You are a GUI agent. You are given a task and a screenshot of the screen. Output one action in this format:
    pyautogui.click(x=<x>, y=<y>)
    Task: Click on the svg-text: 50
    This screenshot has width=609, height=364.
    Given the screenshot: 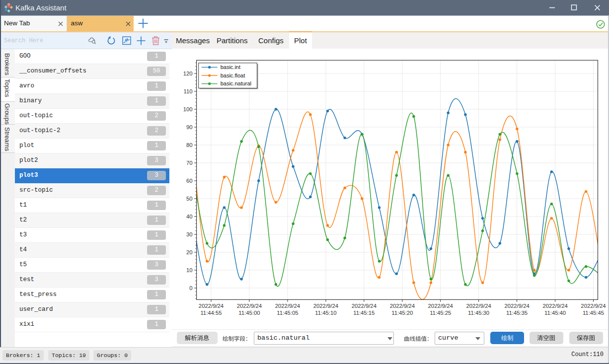 What is the action you would take?
    pyautogui.click(x=190, y=199)
    